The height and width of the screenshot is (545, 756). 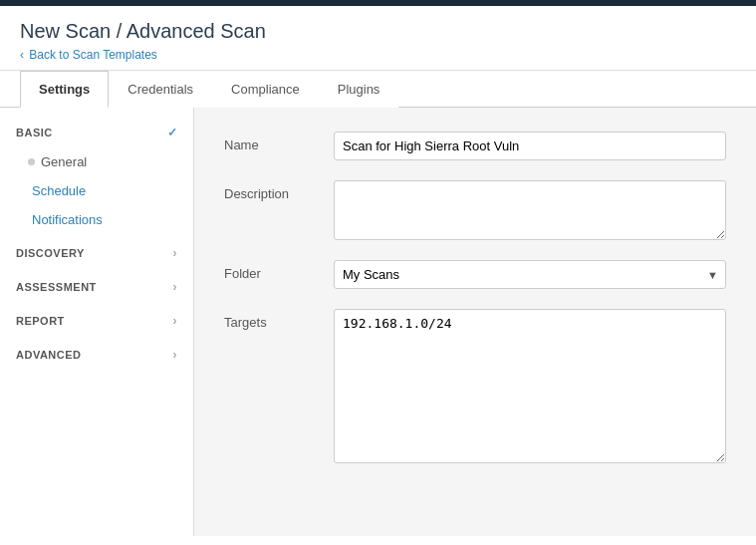 What do you see at coordinates (94, 55) in the screenshot?
I see `back-link-label: Back to Scan Templates` at bounding box center [94, 55].